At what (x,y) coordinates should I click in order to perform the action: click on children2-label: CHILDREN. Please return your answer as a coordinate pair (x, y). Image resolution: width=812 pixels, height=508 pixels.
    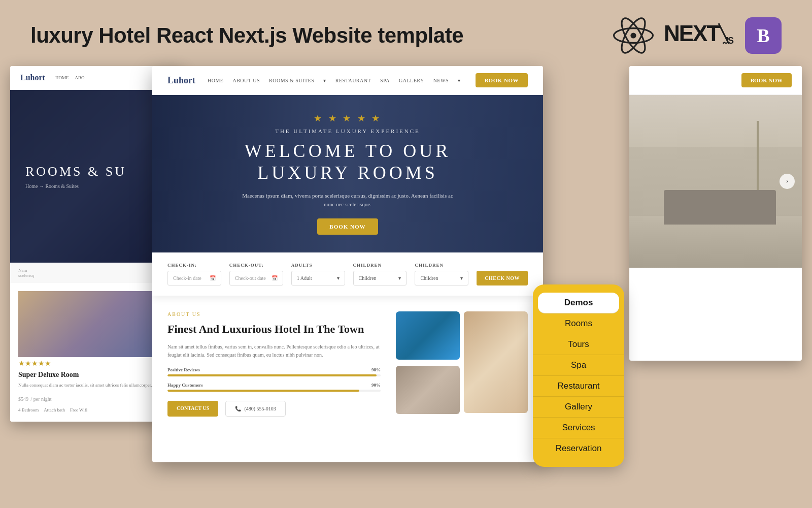
    Looking at the image, I should click on (442, 265).